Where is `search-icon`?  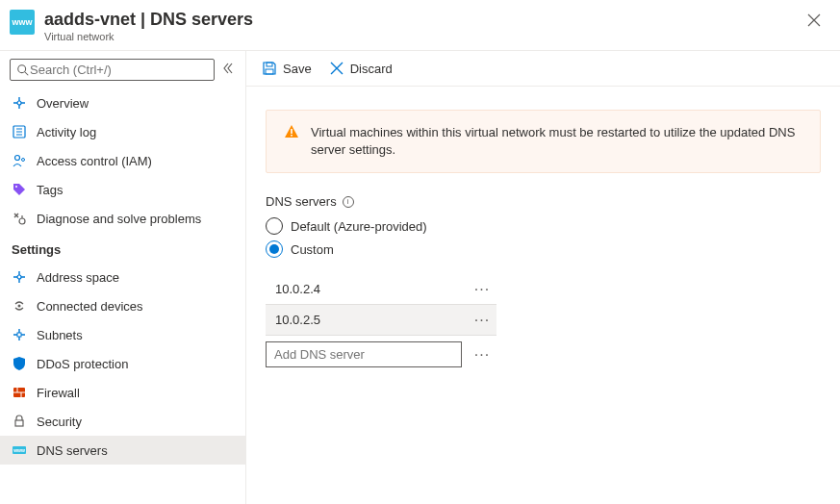
search-icon is located at coordinates (23, 70).